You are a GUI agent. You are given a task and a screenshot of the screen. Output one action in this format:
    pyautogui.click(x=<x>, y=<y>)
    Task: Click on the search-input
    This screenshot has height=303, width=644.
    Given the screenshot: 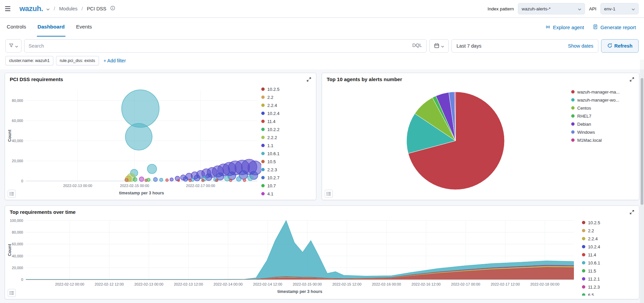 What is the action you would take?
    pyautogui.click(x=225, y=46)
    